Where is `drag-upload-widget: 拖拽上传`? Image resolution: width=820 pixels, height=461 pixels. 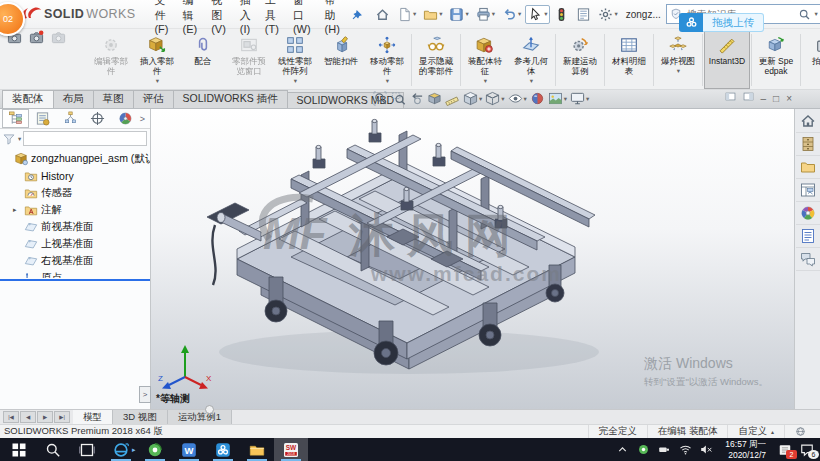
drag-upload-widget: 拖拽上传 is located at coordinates (722, 22).